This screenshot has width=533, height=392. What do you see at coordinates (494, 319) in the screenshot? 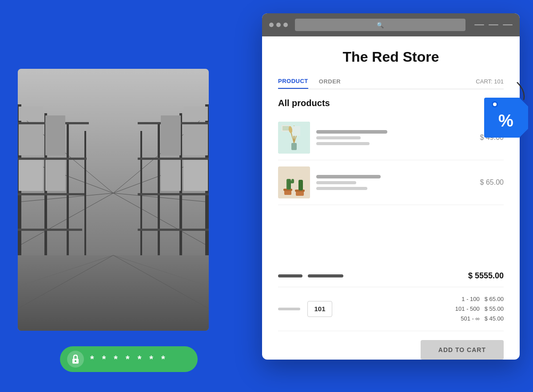
I see `tier-3-price: $ 45.00` at bounding box center [494, 319].